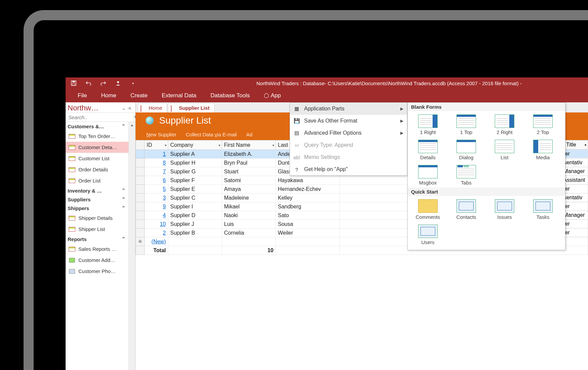 The width and height of the screenshot is (588, 370). I want to click on cell-company: Supplier A, so click(195, 154).